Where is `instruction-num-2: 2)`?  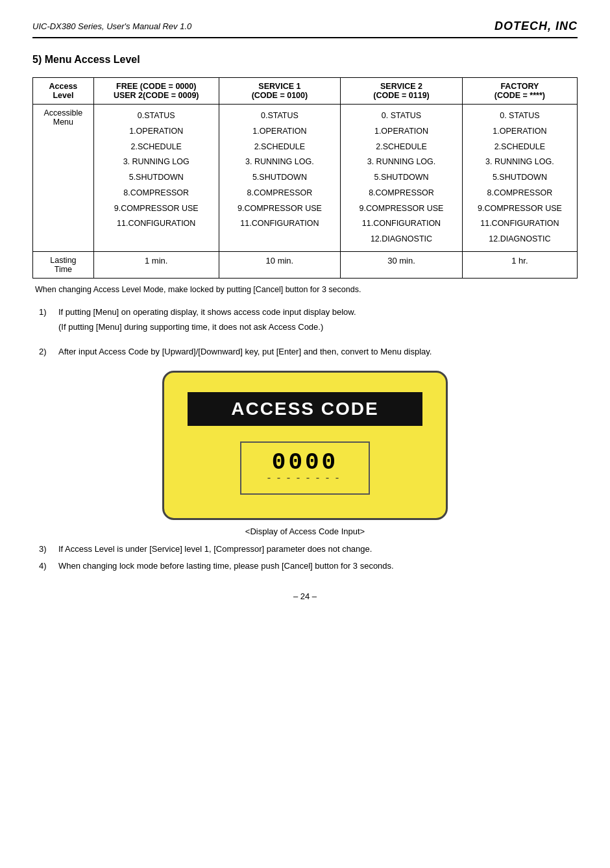
instruction-num-2: 2) is located at coordinates (49, 352).